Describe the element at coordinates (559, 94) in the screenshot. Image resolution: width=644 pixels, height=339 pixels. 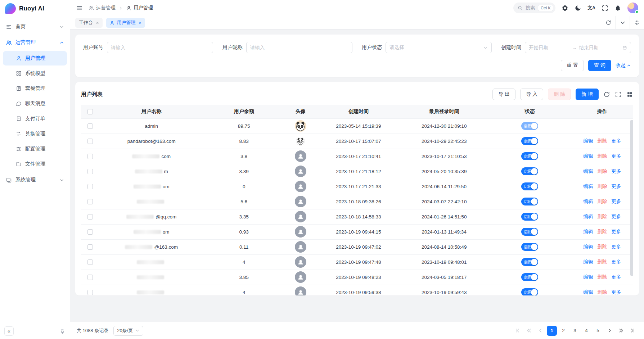
I see `delete-button: 删 除` at that location.